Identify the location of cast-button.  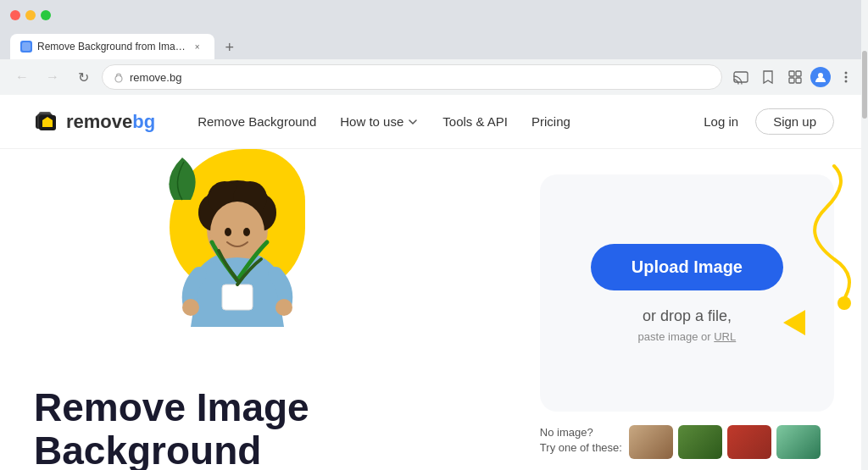
(741, 77).